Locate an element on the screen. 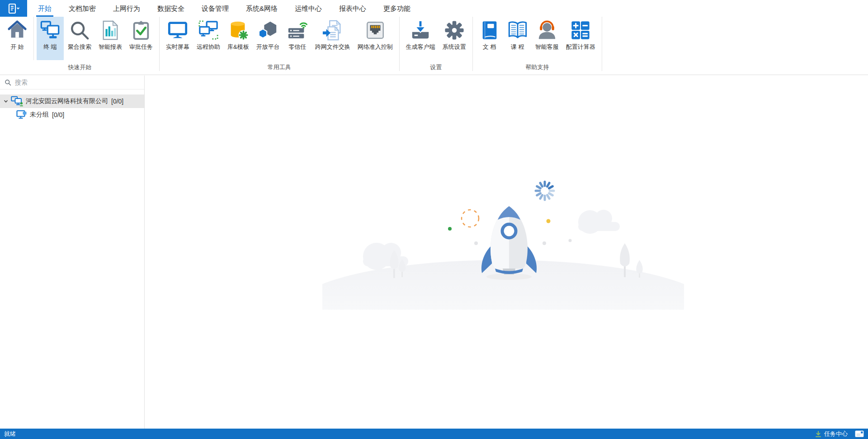 The image size is (868, 439). database-button: 库&模板 is located at coordinates (238, 38).